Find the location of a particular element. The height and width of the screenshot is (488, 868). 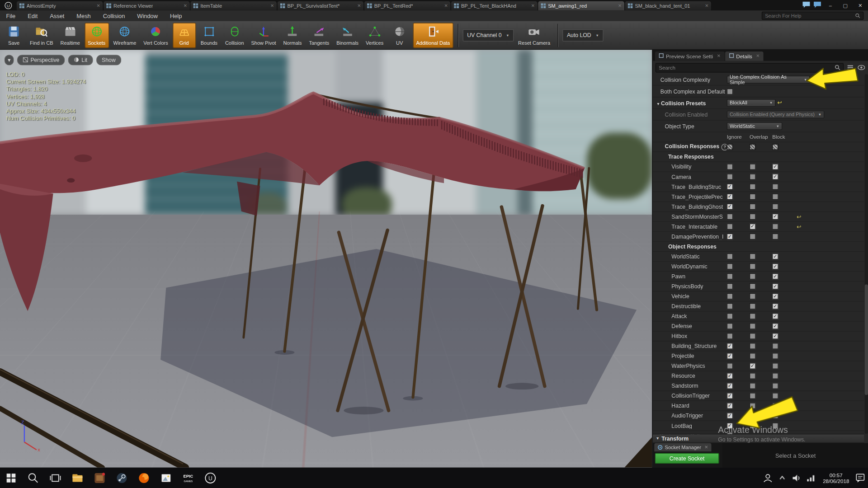

sandstorm-ignore-checkbox is located at coordinates (730, 386).